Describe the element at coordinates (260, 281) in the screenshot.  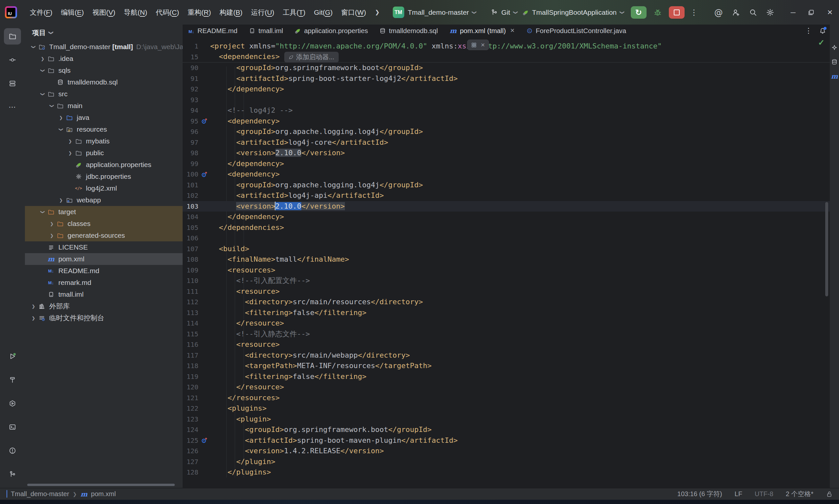
I see `code-text: <!--引入配置文件-->` at that location.